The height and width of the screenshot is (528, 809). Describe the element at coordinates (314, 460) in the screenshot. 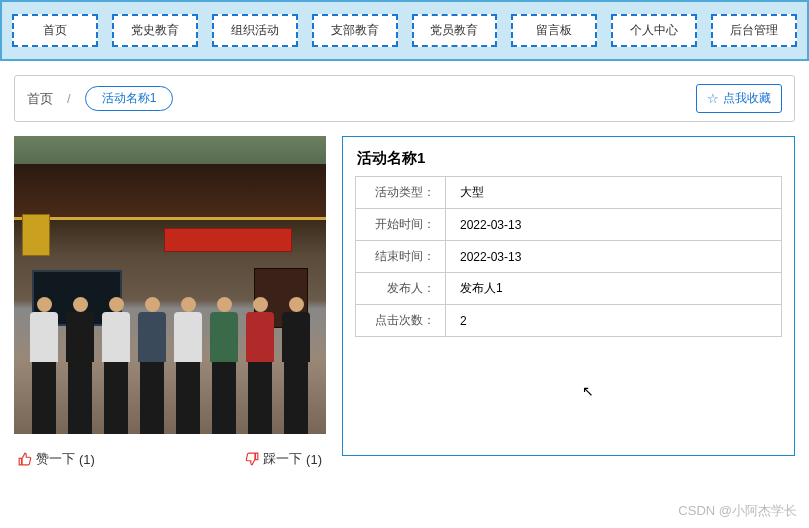

I see `dislike-count: (1)` at that location.